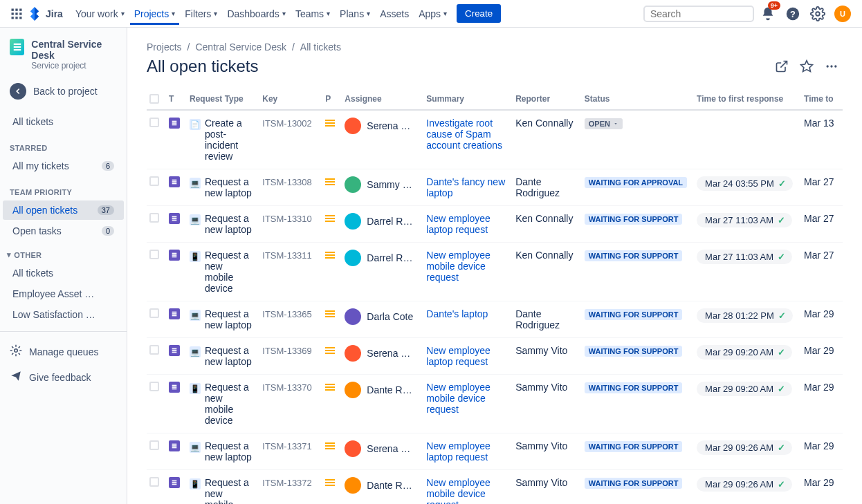  I want to click on nav-item-filters: Filters▾, so click(201, 14).